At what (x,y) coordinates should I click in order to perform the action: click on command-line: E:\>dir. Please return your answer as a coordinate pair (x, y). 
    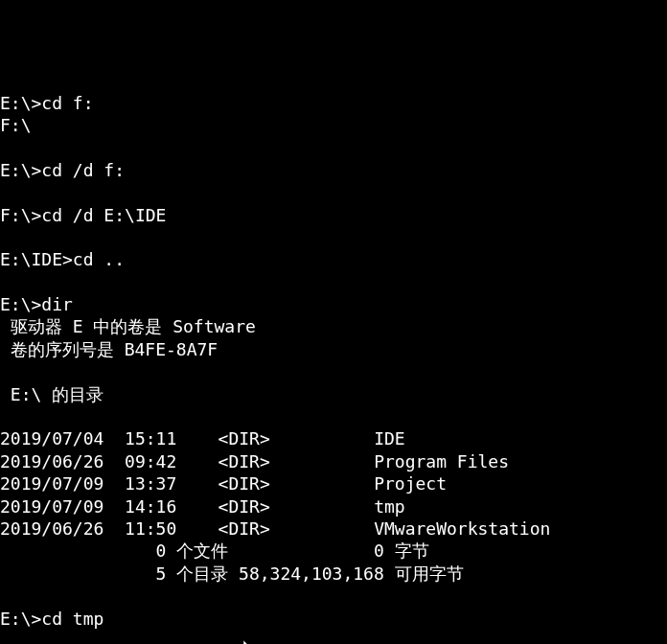
    Looking at the image, I should click on (36, 305).